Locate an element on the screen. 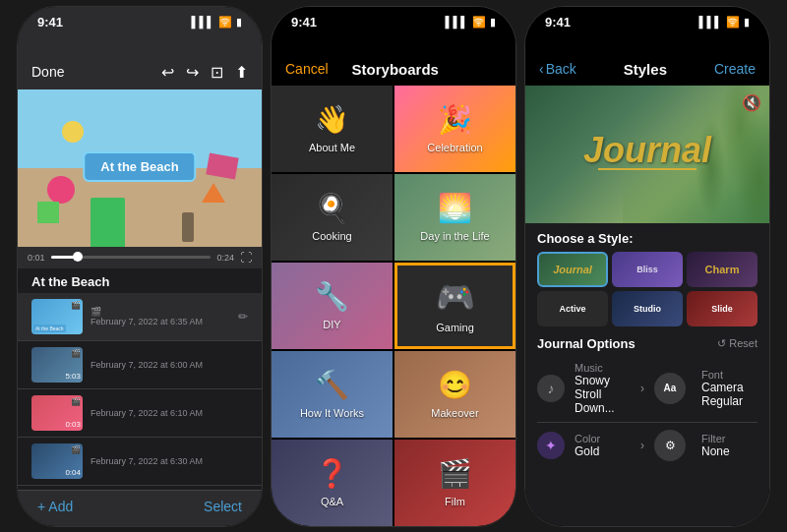 The height and width of the screenshot is (532, 787). style-journal-label: Journal is located at coordinates (573, 269).